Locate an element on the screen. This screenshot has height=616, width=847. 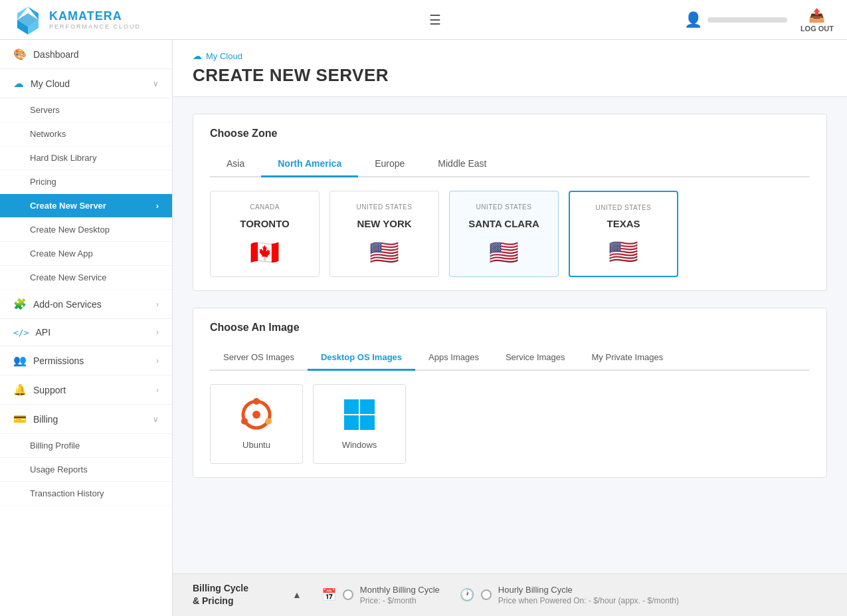
sidebar-label-mycloud: My Cloud is located at coordinates (88, 84).